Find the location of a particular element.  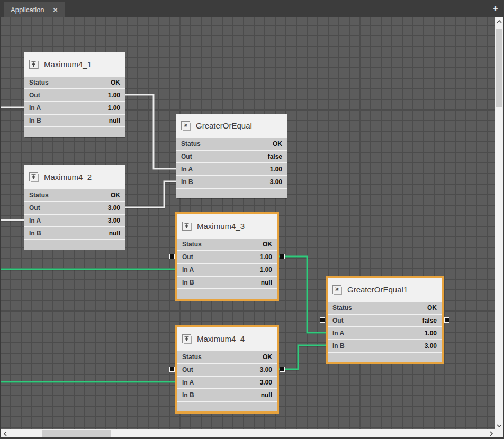

node-greaterorequal: ≥ GreaterOrEqual Status OK Out false In … is located at coordinates (232, 156).